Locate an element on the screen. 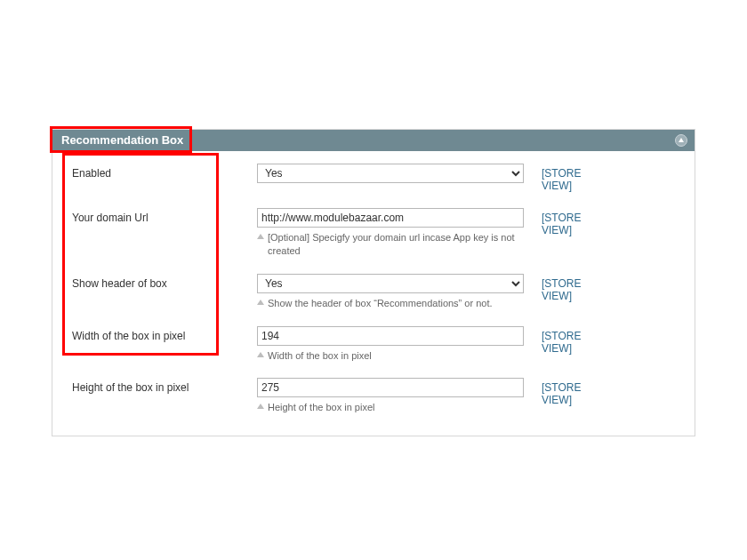 The height and width of the screenshot is (560, 747). field-label: Enabled is located at coordinates (165, 172).